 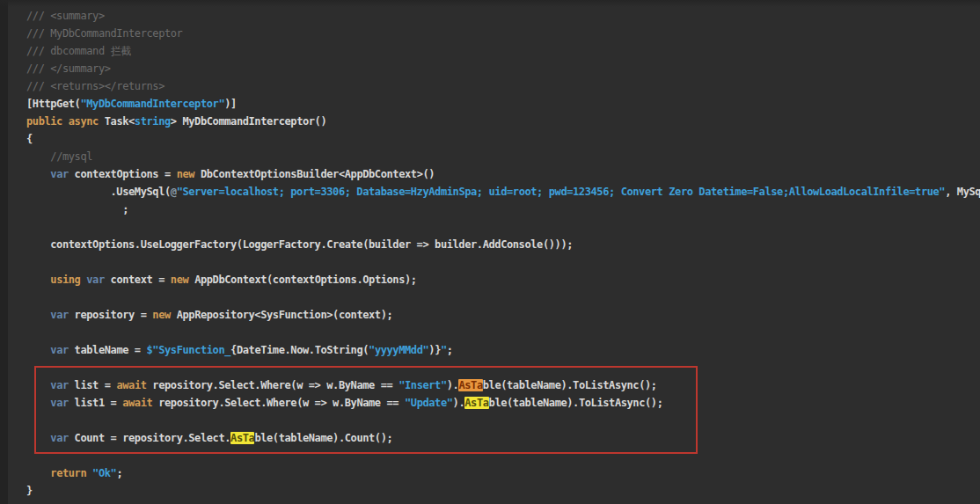 What do you see at coordinates (503, 192) in the screenshot?
I see `code-line: .UseMySql(@"Server=localhost; port=3306;…` at bounding box center [503, 192].